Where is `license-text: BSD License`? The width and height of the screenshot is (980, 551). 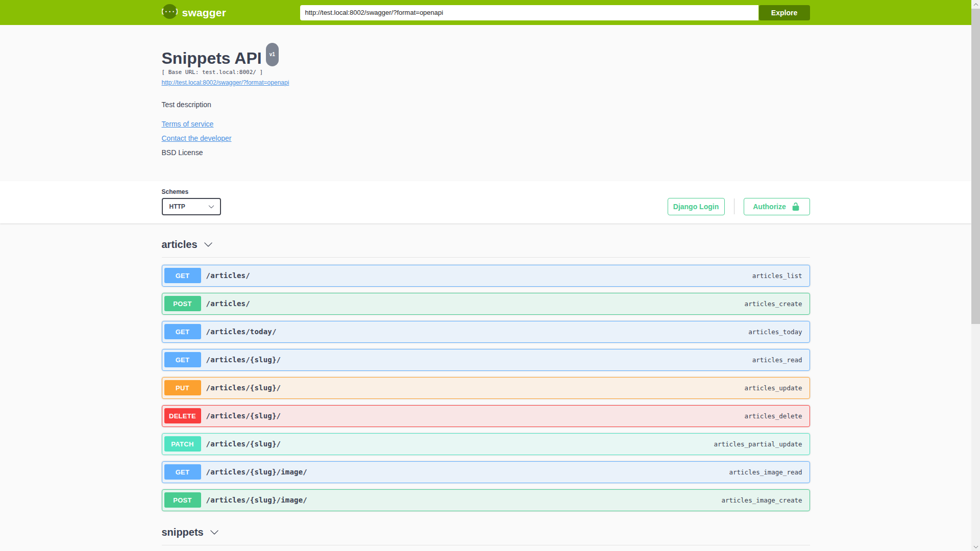
license-text: BSD License is located at coordinates (486, 153).